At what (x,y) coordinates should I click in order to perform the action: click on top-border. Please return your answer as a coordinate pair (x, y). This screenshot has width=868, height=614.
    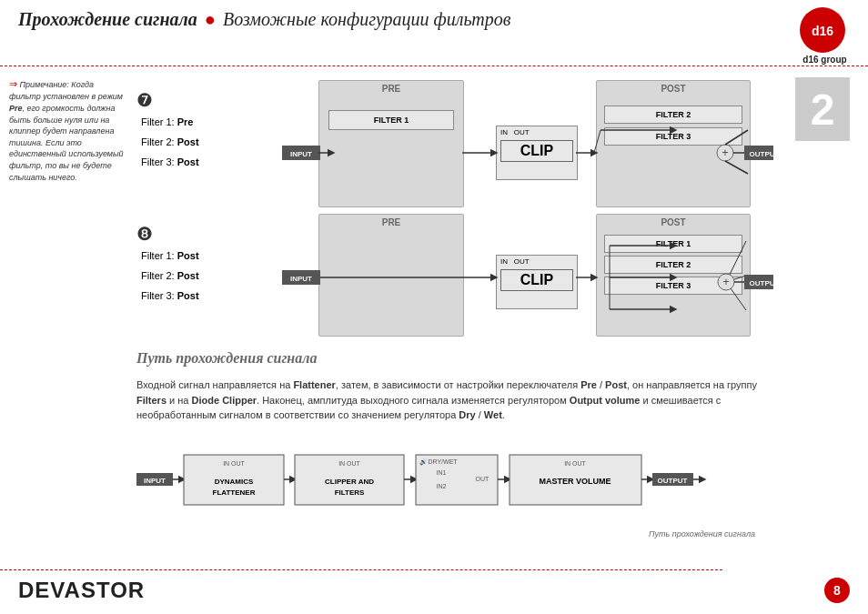
    Looking at the image, I should click on (434, 65).